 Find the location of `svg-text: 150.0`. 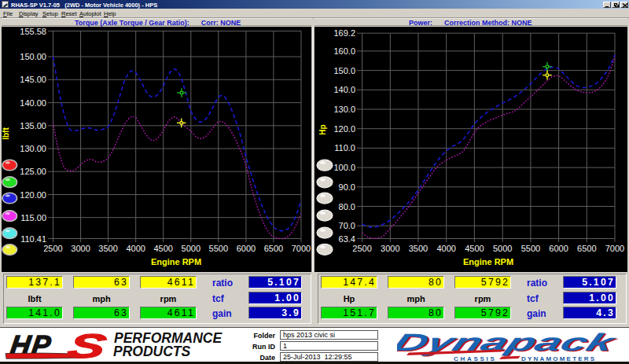

svg-text: 150.0 is located at coordinates (344, 71).